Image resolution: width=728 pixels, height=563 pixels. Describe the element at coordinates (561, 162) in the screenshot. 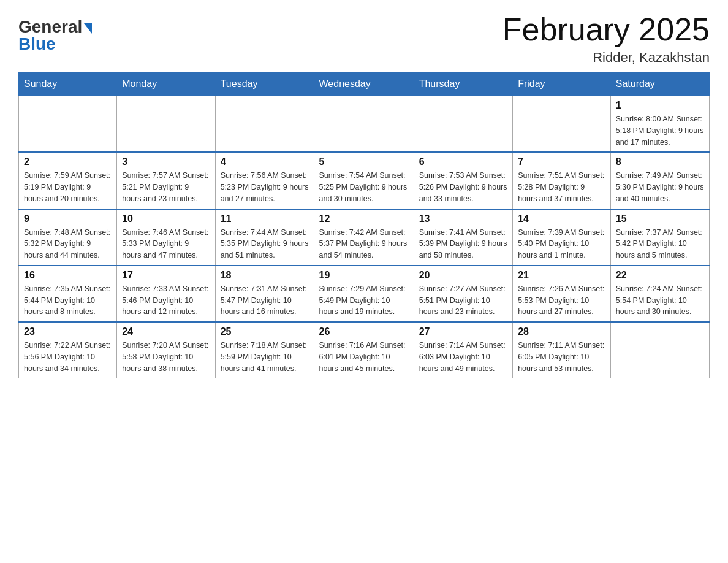

I see `day-number: 7` at that location.